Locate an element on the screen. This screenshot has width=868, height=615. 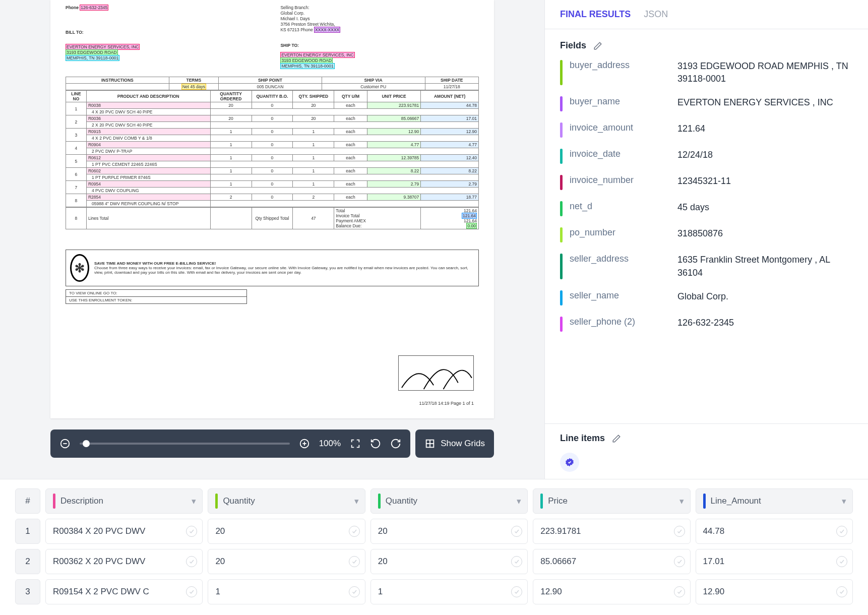
page-footer: 11/27/18 14:19 Page 1 of 1 is located at coordinates (447, 403).